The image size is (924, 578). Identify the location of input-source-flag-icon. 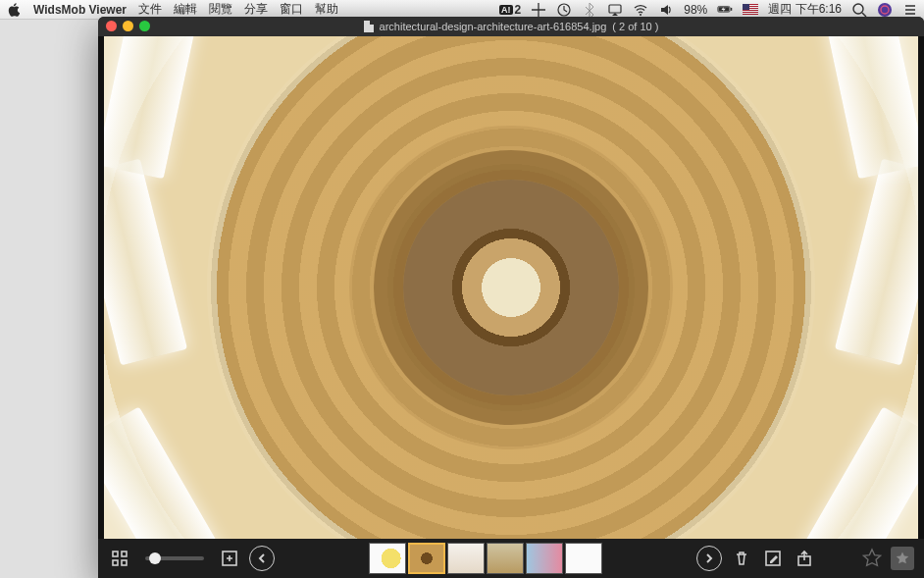
(750, 10).